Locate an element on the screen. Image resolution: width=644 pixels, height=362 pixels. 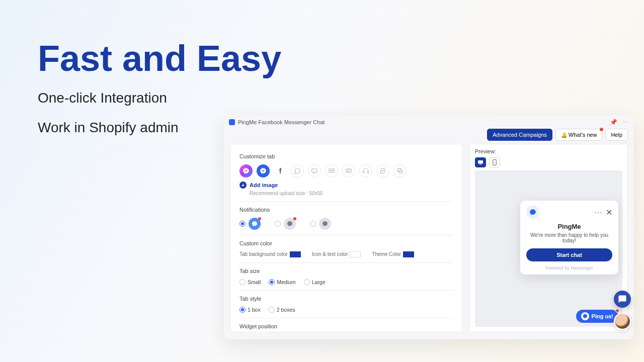
chat-logo-icon is located at coordinates (533, 212).